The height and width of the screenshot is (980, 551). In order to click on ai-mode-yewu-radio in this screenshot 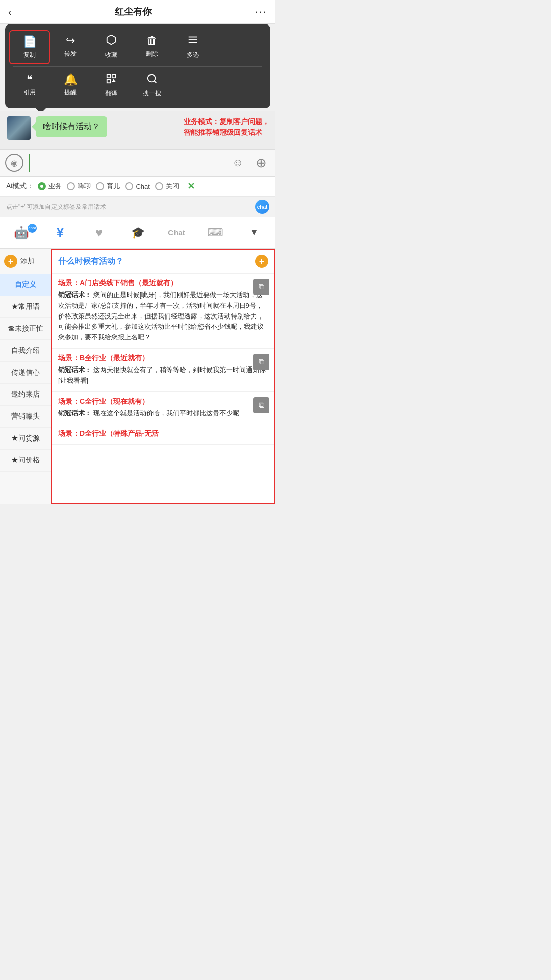, I will do `click(42, 186)`.